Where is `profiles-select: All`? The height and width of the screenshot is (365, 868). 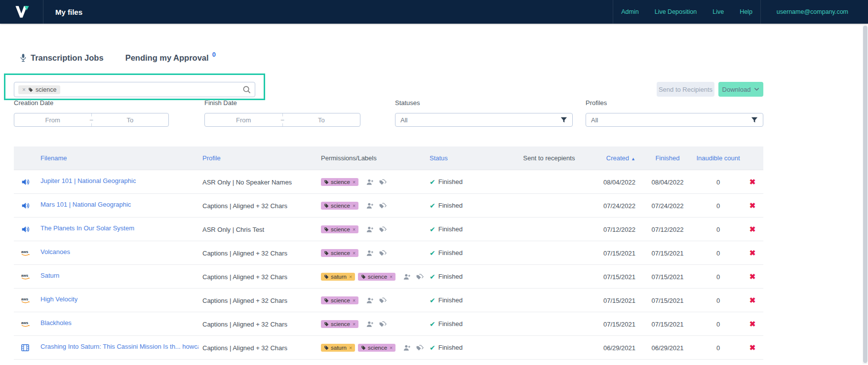 profiles-select: All is located at coordinates (674, 120).